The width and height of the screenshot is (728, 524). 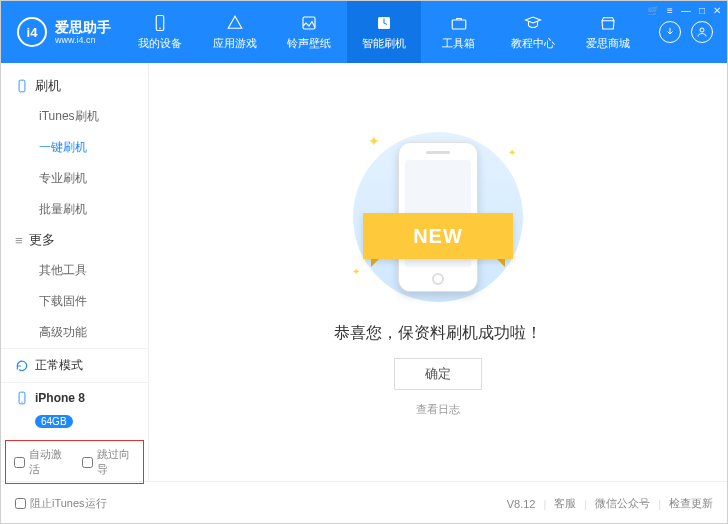 What do you see at coordinates (22, 366) in the screenshot?
I see `refresh-icon` at bounding box center [22, 366].